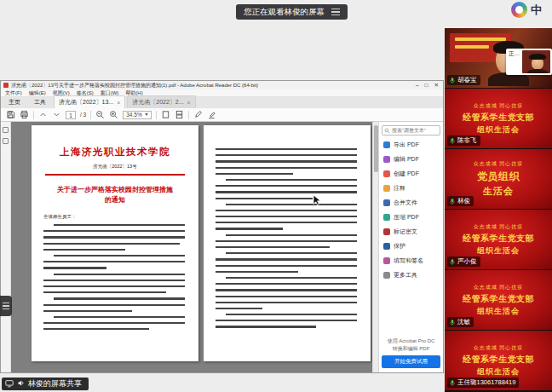 The width and height of the screenshot is (552, 392). I want to click on page-number-input: 1, so click(71, 115).